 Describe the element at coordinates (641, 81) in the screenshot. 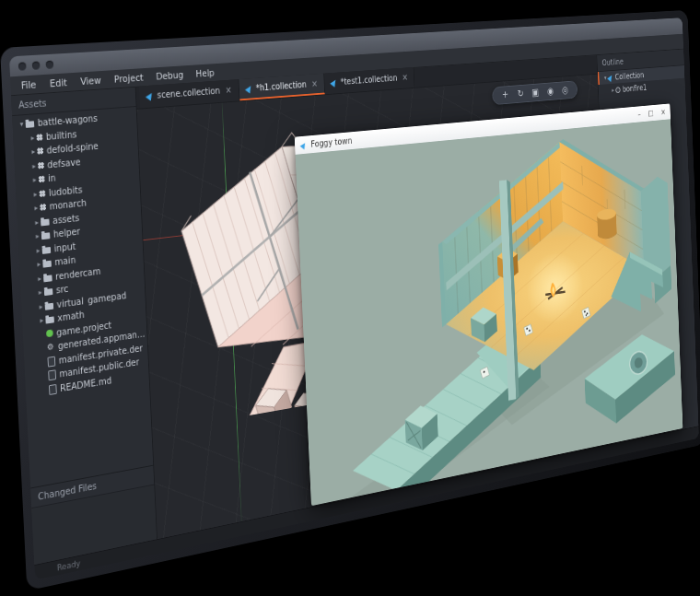

I see `outline-tree: ▾ Collection ▸ bonfire1` at that location.